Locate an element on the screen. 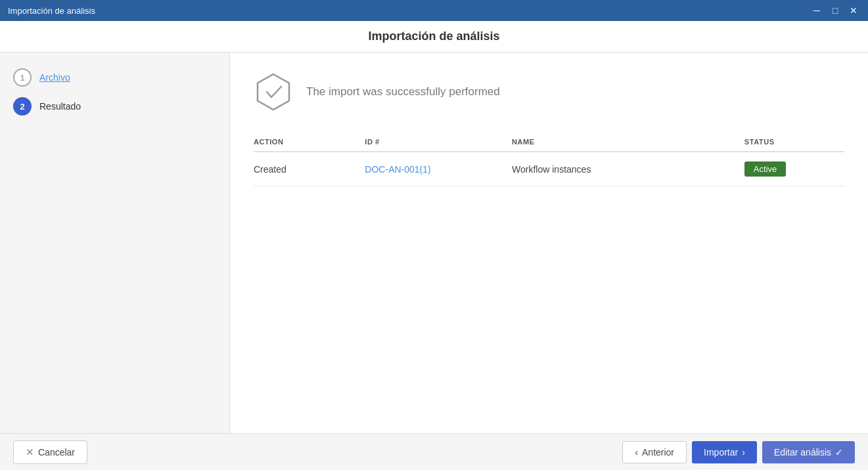 The image size is (868, 470). app-header: Importación de análisis is located at coordinates (434, 37).